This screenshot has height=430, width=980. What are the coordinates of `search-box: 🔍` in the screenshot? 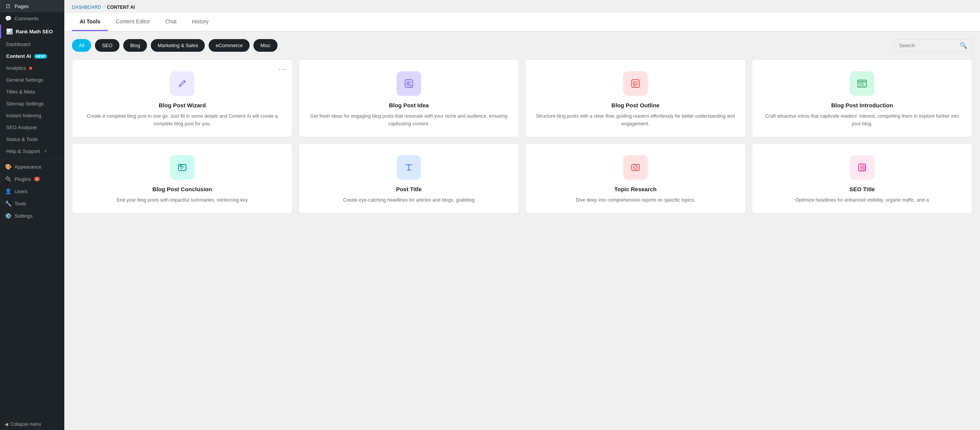 It's located at (933, 45).